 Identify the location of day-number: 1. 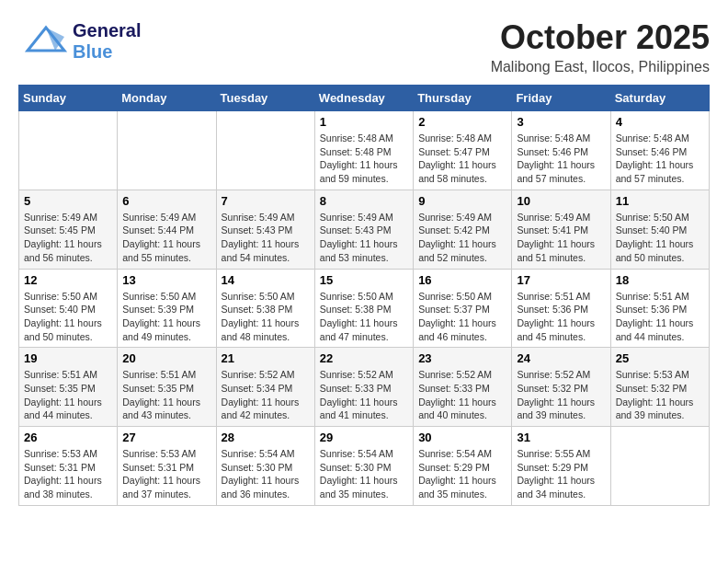
(364, 121).